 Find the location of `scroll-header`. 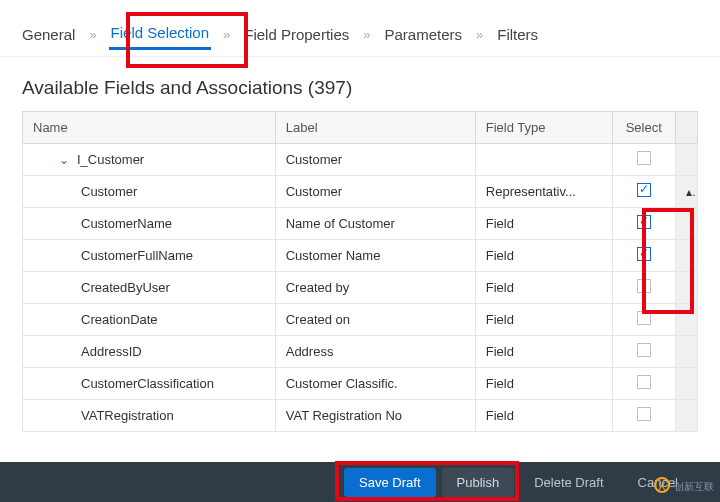

scroll-header is located at coordinates (686, 128).